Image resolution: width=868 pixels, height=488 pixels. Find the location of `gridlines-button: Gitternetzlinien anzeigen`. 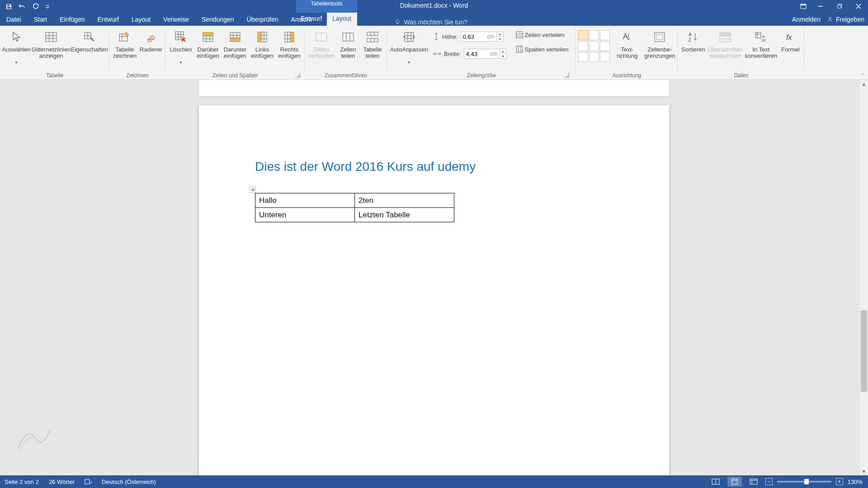

gridlines-button: Gitternetzlinien anzeigen is located at coordinates (51, 44).